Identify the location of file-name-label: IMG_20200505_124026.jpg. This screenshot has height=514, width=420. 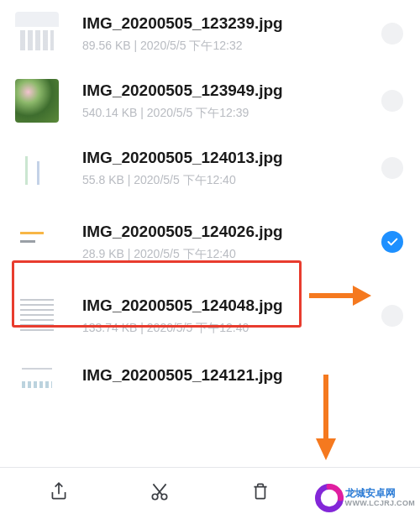
(232, 232).